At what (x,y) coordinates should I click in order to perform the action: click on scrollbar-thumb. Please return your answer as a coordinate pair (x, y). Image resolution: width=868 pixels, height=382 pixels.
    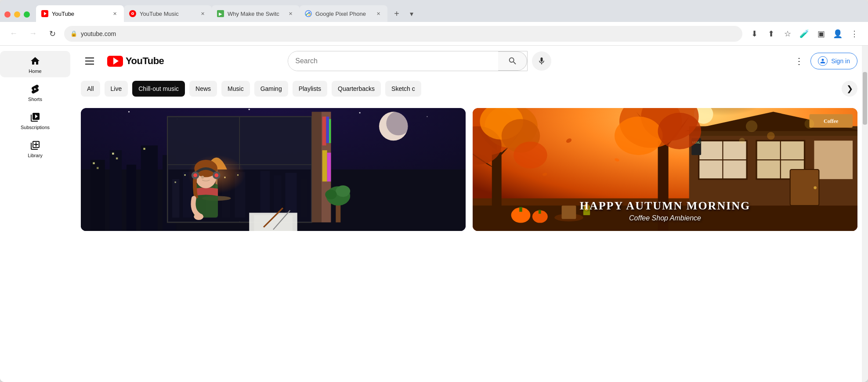
    Looking at the image, I should click on (865, 98).